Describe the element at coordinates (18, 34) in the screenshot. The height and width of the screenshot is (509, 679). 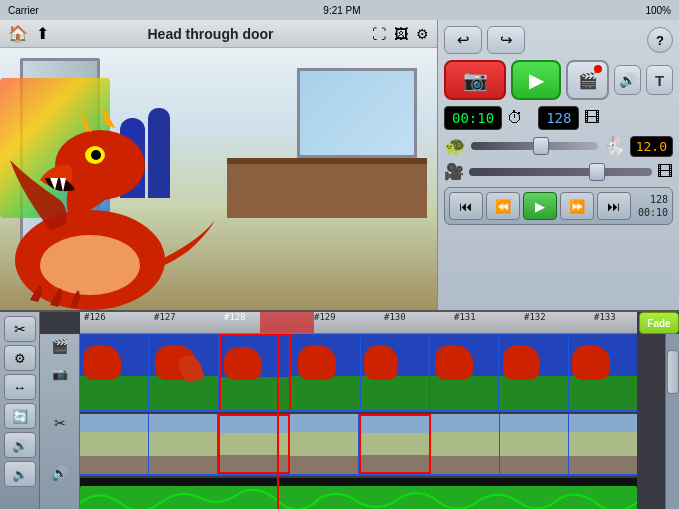
I see `home-btn: 🏠` at that location.